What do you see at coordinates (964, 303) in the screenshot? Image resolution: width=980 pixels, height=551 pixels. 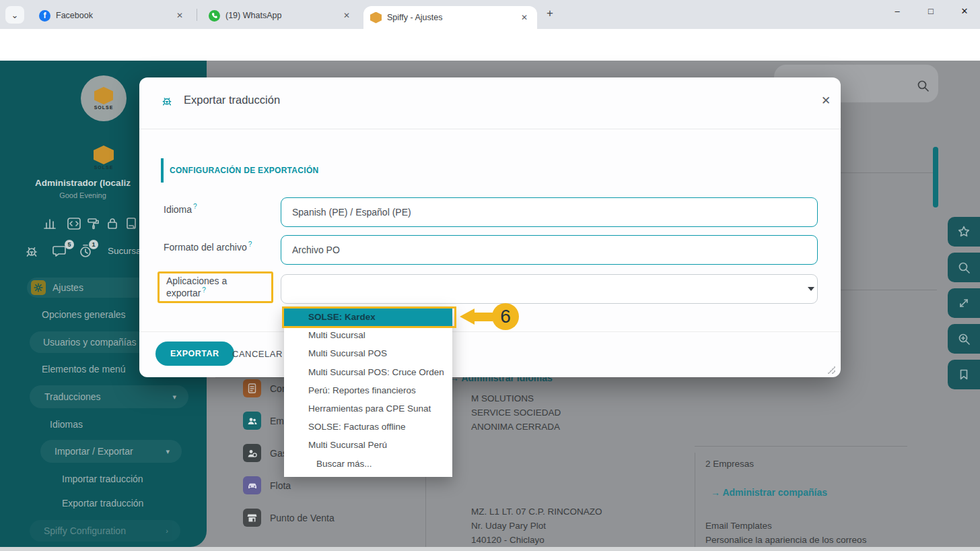 I see `expand-float-button` at bounding box center [964, 303].